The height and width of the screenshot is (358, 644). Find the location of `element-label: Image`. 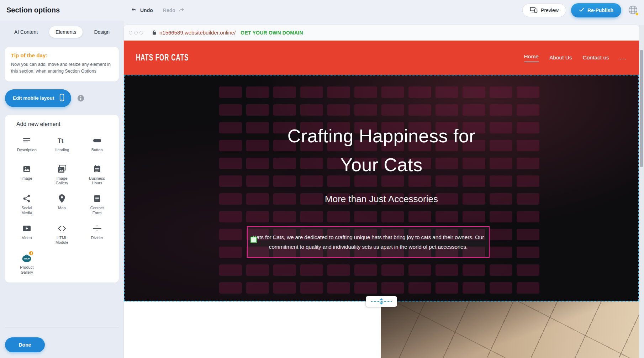

element-label: Image is located at coordinates (27, 179).